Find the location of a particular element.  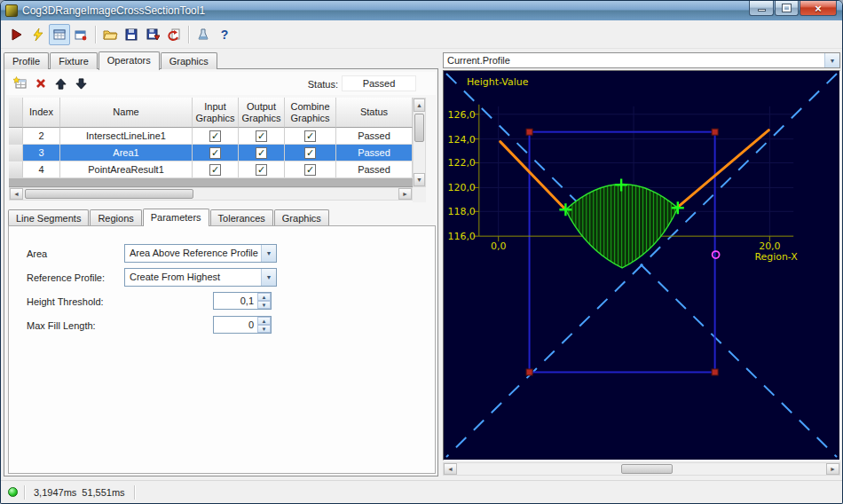

scroll-down-arrow: ▼ is located at coordinates (419, 179).